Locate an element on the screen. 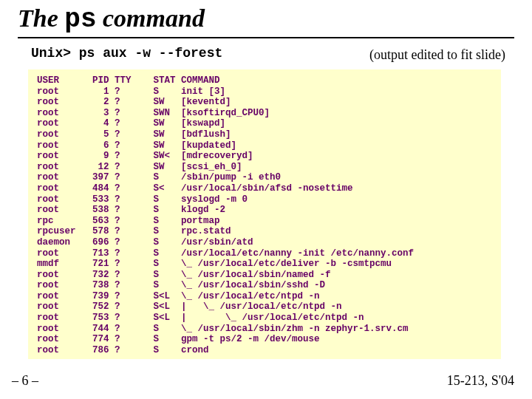  slide-title: The ps command is located at coordinates (111, 19).